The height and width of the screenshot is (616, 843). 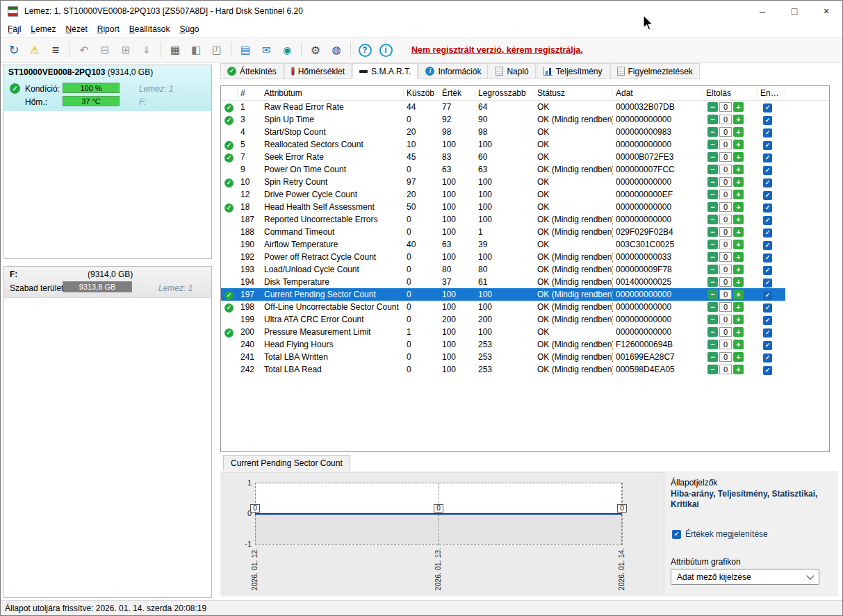 What do you see at coordinates (386, 50) in the screenshot?
I see `info-icon: i` at bounding box center [386, 50].